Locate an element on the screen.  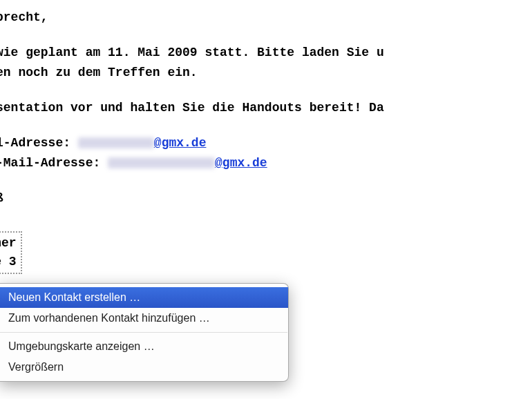
email-address-line-2: rau E-Mail-Adresse: @gmx.de is located at coordinates (266, 163).